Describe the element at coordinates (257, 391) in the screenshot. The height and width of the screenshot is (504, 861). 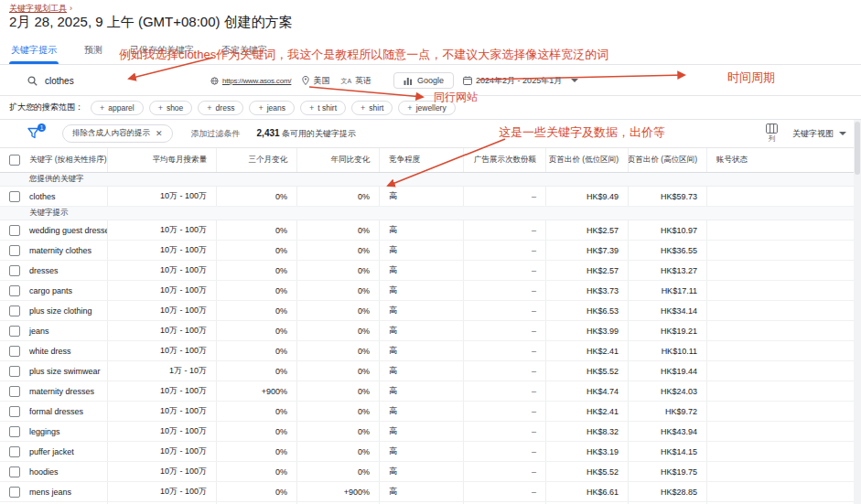
I see `cell-three_month: +900%` at that location.